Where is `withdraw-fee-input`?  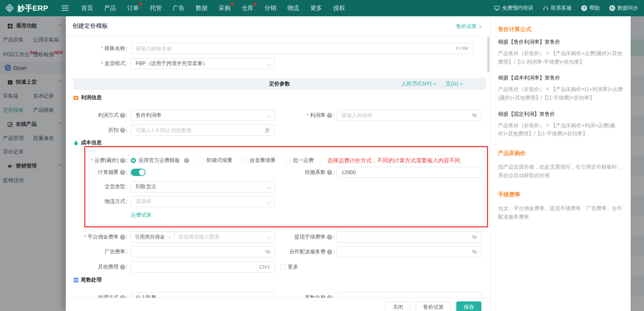
withdraw-fee-input is located at coordinates (409, 237).